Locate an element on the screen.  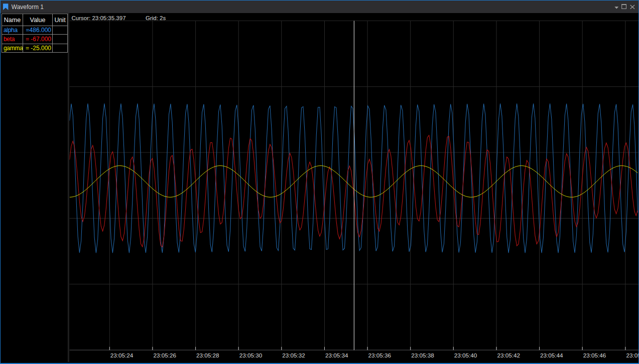
svg-text: 23:05:32 is located at coordinates (294, 355).